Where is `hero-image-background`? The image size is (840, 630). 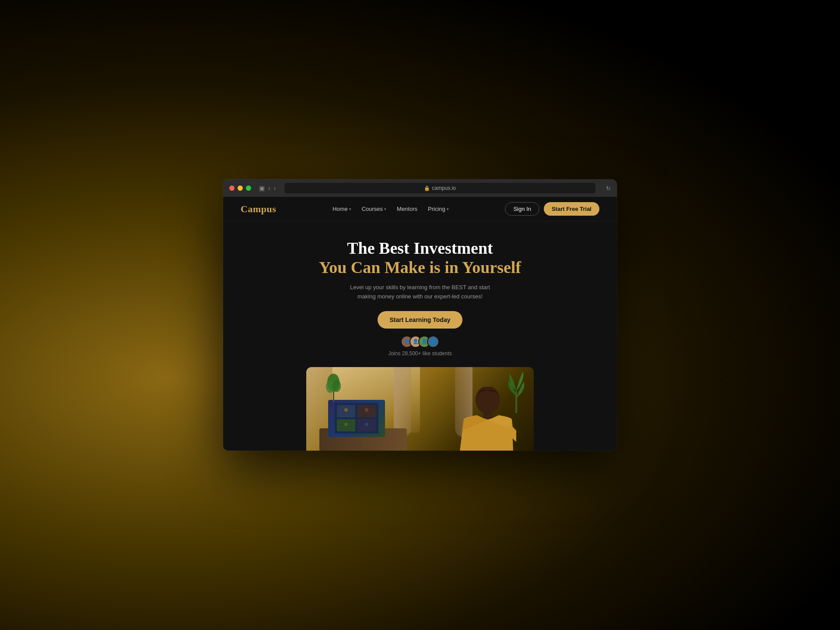 hero-image-background is located at coordinates (420, 409).